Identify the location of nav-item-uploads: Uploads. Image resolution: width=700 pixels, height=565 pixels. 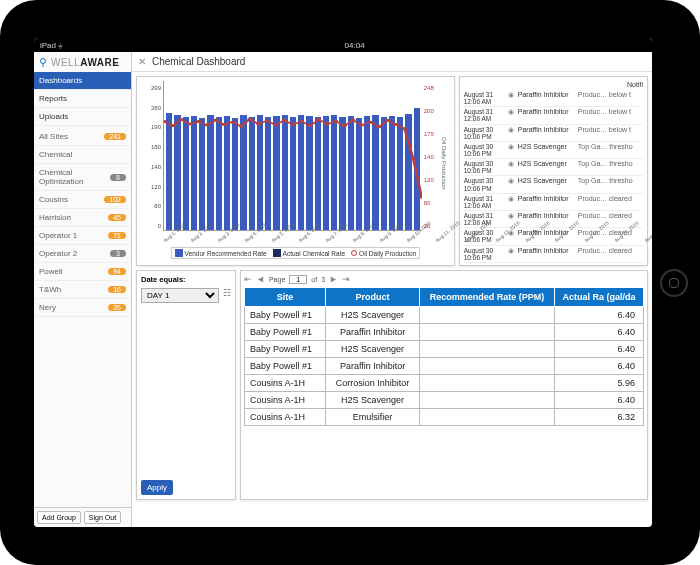
(82, 117).